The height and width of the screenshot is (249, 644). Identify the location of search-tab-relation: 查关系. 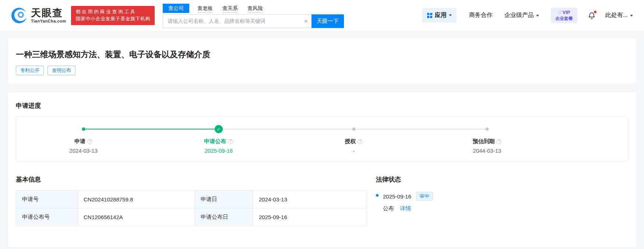
(230, 9).